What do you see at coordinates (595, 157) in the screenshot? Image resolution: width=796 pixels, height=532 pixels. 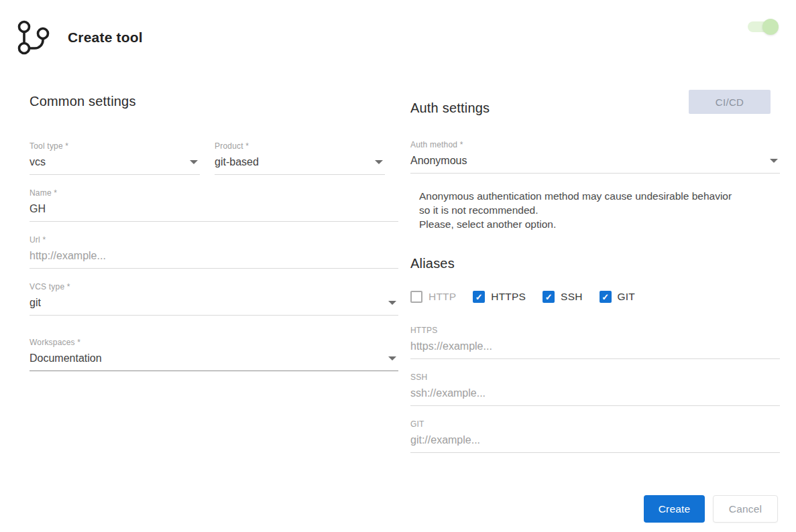 I see `auth-method-select: Auth method * Anonymous` at bounding box center [595, 157].